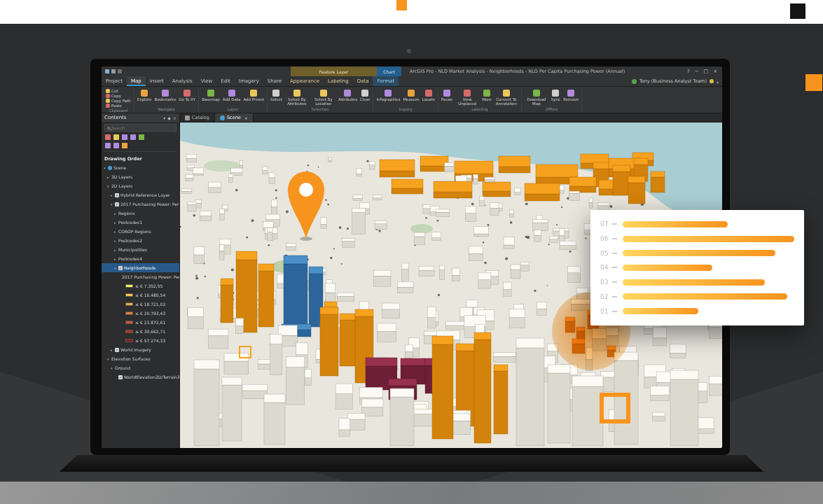 The width and height of the screenshot is (823, 504). Describe the element at coordinates (140, 286) in the screenshot. I see `tree-item-7-352-55: ≤ € 7.352,55` at that location.